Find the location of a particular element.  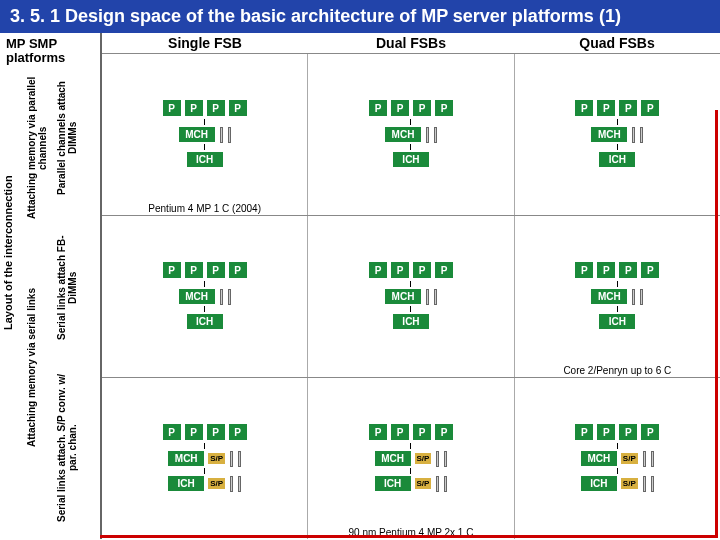

col-quad-fsbs: Quad FSBs is located at coordinates (617, 43).